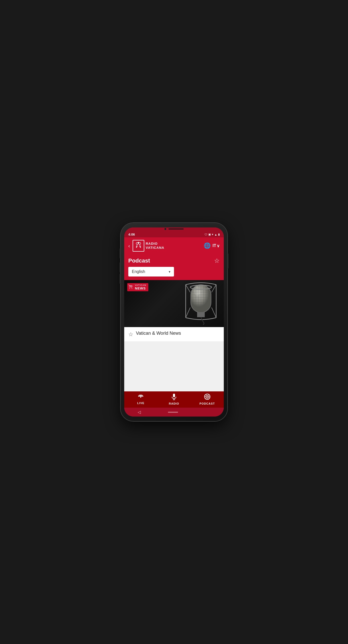 This screenshot has height=644, width=348. I want to click on content-area: VATICAN NEWS, so click(174, 336).